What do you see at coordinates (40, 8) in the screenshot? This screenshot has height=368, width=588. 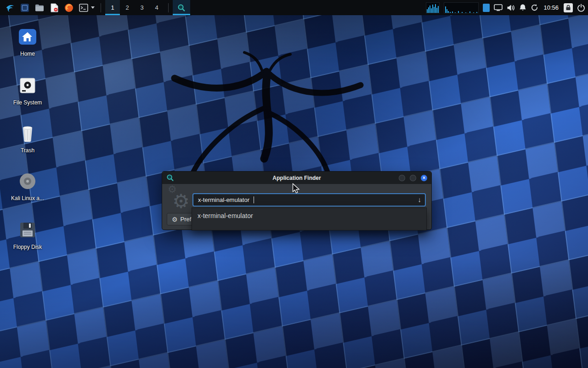 I see `file-manager-launcher` at bounding box center [40, 8].